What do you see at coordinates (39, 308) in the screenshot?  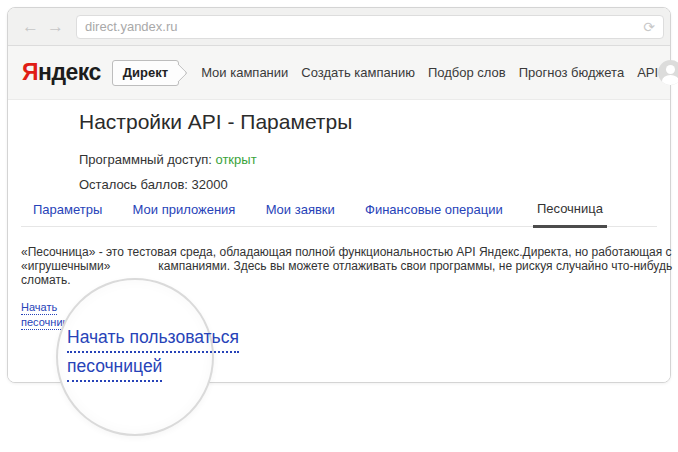 I see `sandbox-start-link-line-1: Начать` at bounding box center [39, 308].